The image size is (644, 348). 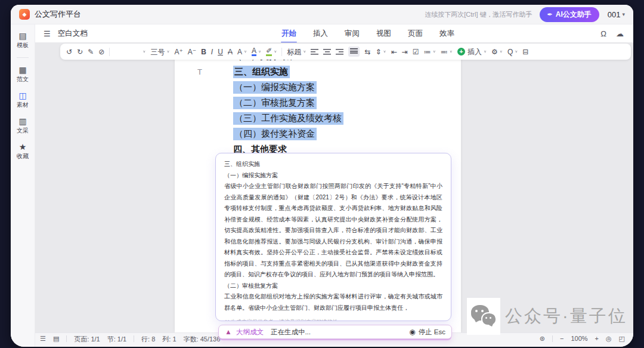 I want to click on shortcut-hint: 连续按下两次[Ctrl] 键，激活写作助手, so click(x=478, y=14).